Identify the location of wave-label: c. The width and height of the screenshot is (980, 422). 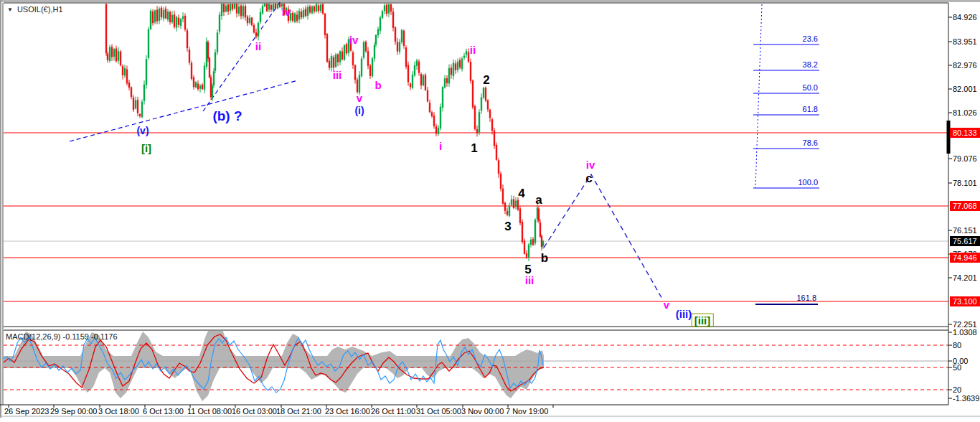
(588, 178).